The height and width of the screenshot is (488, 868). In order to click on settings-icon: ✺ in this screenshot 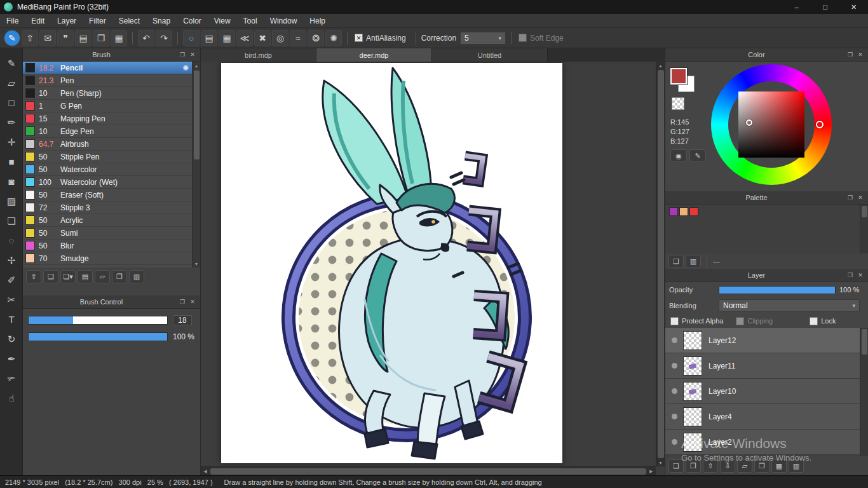, I will do `click(334, 38)`.